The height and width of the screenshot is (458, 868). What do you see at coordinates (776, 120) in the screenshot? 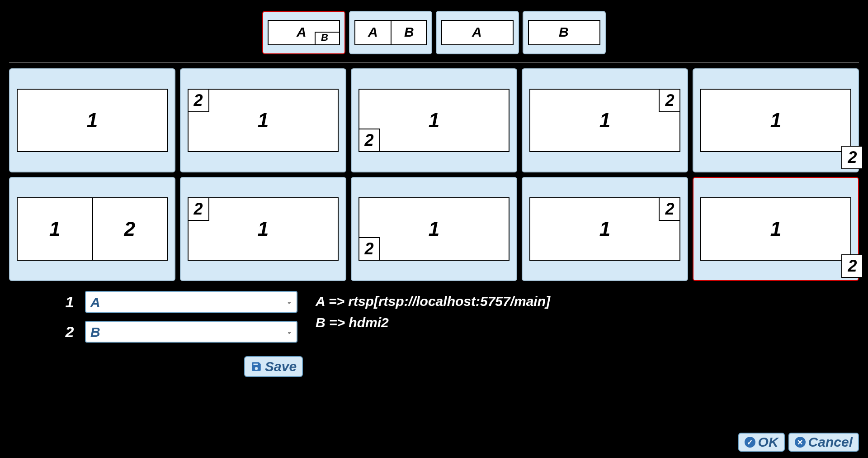
I see `position-cell-4: 1 2` at bounding box center [776, 120].